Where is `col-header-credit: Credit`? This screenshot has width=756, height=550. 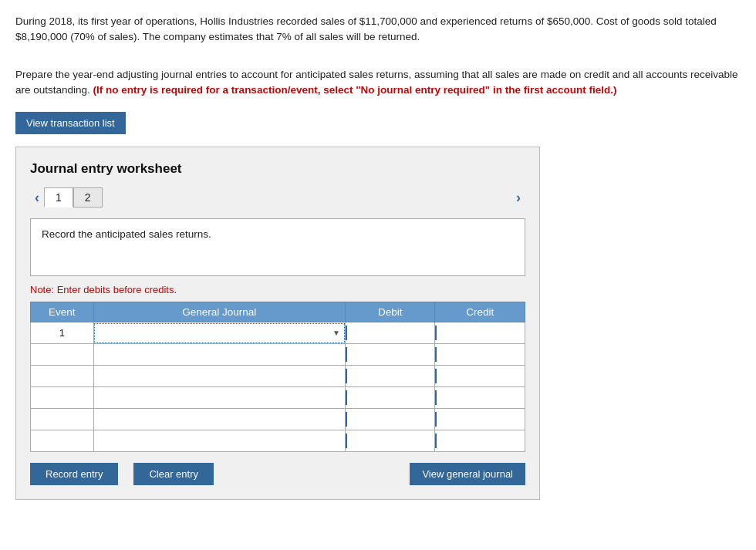
col-header-credit: Credit is located at coordinates (480, 312).